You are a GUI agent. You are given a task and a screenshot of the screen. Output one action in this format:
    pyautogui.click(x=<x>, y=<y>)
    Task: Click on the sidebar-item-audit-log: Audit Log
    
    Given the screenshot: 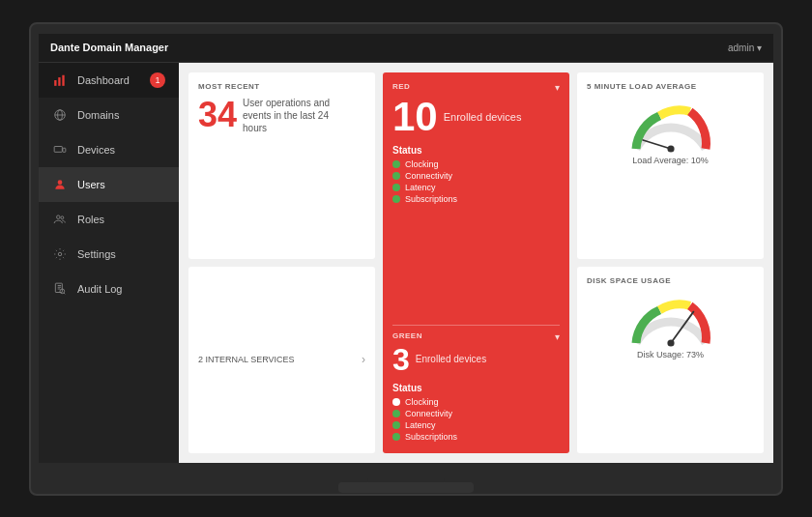 What is the action you would take?
    pyautogui.click(x=108, y=289)
    